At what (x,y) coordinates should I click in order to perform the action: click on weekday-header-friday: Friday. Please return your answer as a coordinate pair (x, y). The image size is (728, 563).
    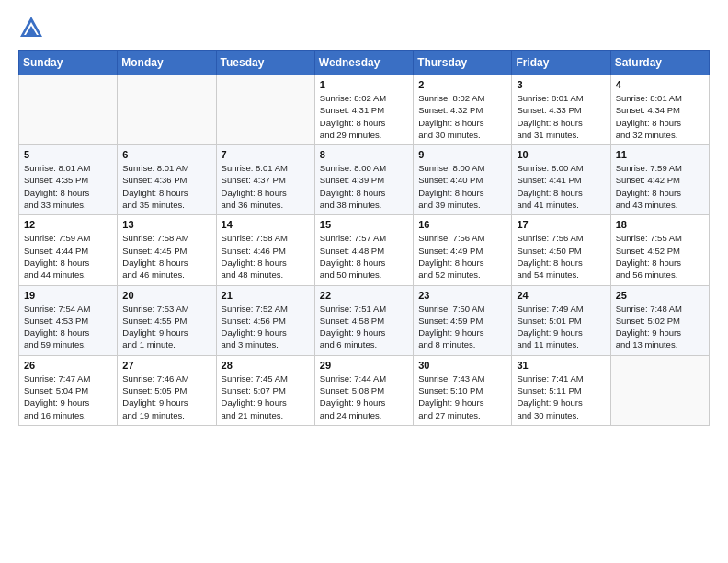
    Looking at the image, I should click on (561, 63).